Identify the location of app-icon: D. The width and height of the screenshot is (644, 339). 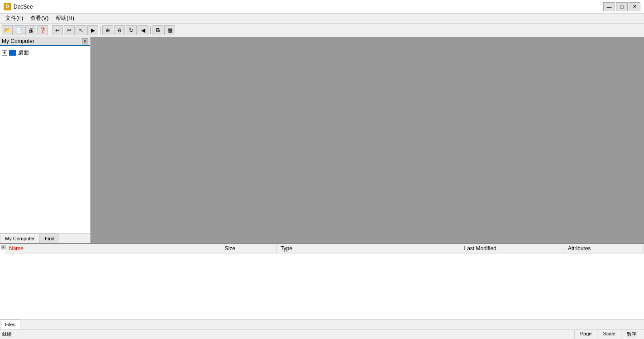
(7, 7).